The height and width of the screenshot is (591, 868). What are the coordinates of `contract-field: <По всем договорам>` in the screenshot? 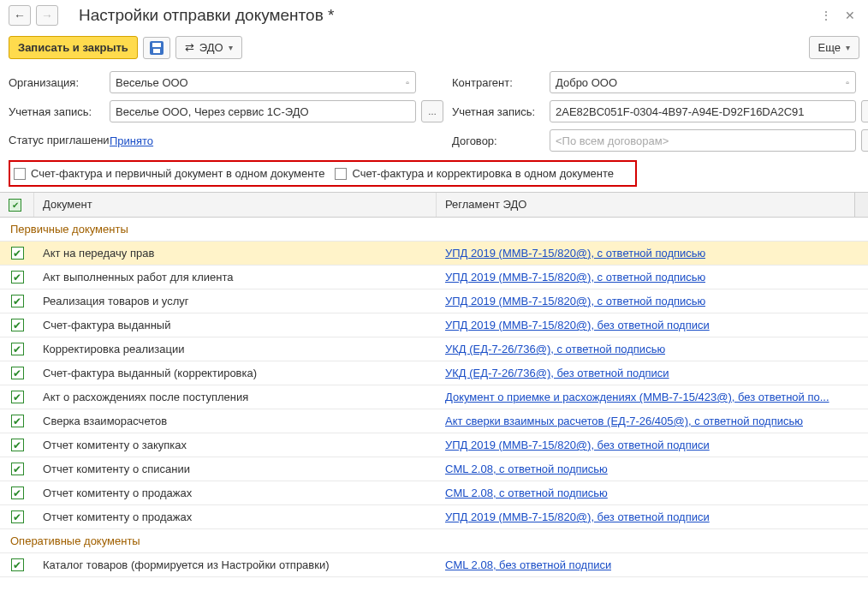 It's located at (703, 140).